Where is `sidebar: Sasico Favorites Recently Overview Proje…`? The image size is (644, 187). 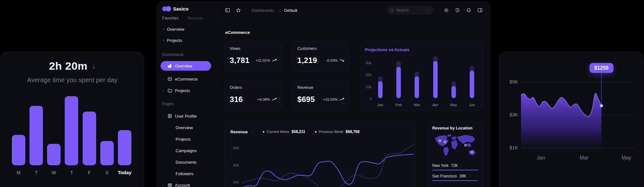 sidebar: Sasico Favorites Recently Overview Proje… is located at coordinates (188, 95).